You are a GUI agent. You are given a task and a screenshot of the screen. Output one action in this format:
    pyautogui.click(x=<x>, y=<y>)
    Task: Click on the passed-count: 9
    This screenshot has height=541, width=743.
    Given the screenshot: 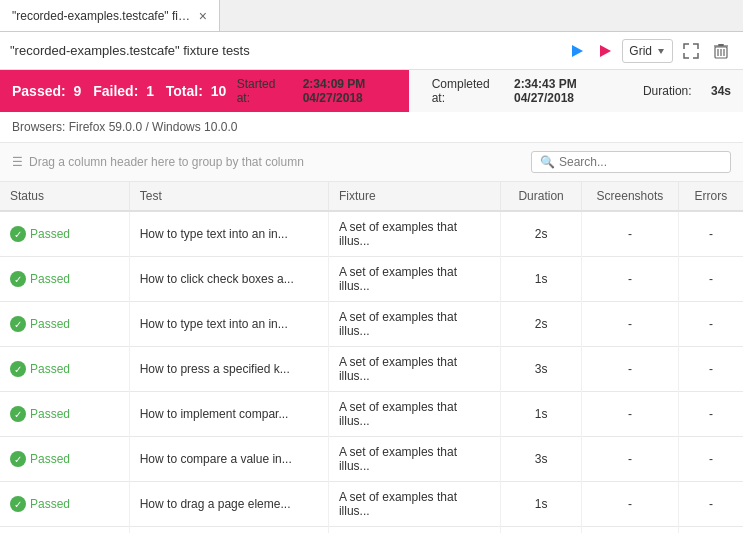 What is the action you would take?
    pyautogui.click(x=78, y=91)
    